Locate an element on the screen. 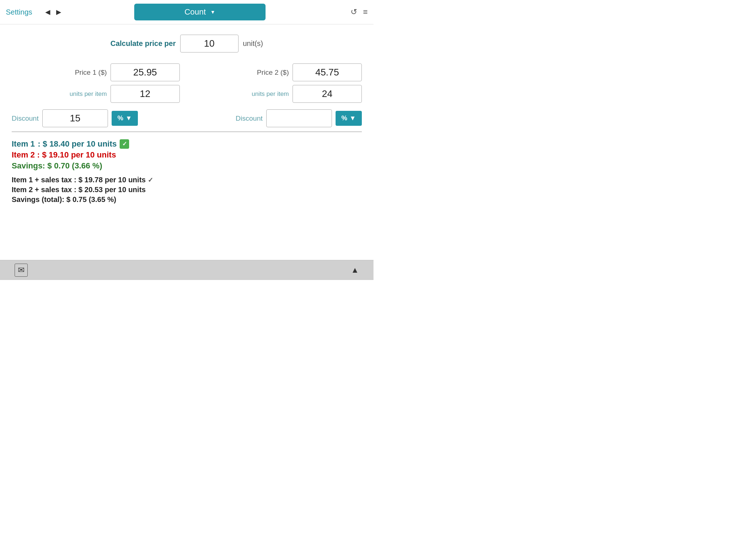 Image resolution: width=747 pixels, height=560 pixels. price2-group: Price 2 ($) units per item is located at coordinates (278, 83).